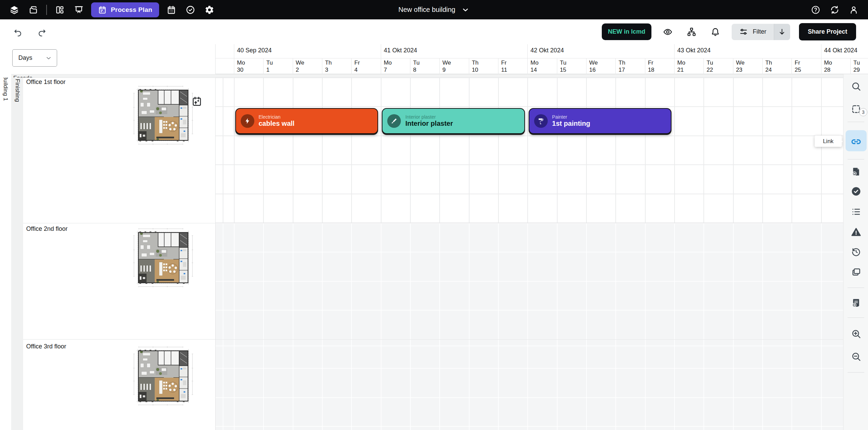 The image size is (868, 430). Describe the element at coordinates (46, 347) in the screenshot. I see `floor-label: Office 3rd floor` at that location.